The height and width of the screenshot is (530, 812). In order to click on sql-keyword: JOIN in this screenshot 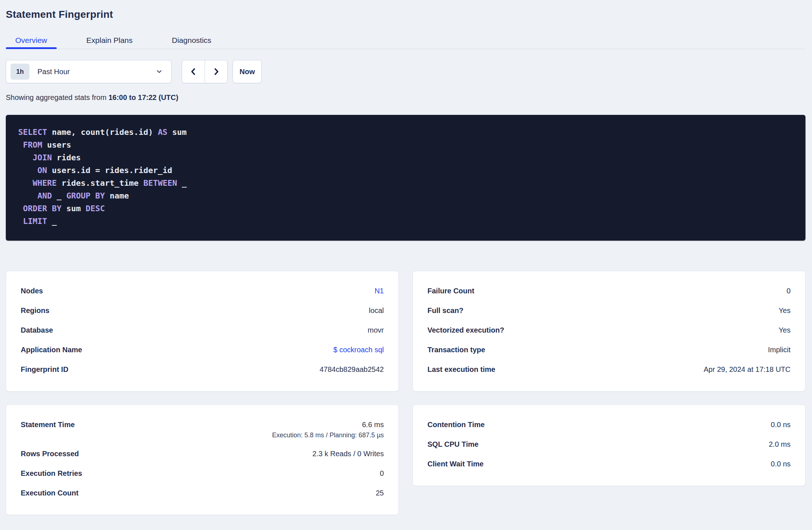, I will do `click(42, 158)`.